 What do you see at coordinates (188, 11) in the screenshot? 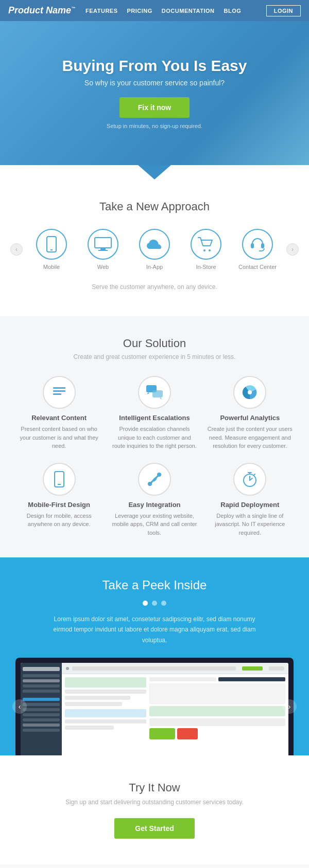
I see `nav-documentation: Documentation` at bounding box center [188, 11].